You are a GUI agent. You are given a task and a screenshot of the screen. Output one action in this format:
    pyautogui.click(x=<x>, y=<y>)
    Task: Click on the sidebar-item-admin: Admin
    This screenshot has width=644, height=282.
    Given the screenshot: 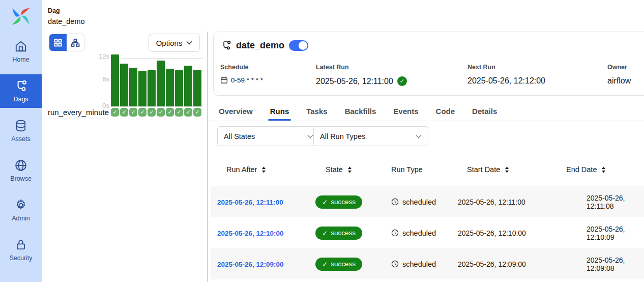 What is the action you would take?
    pyautogui.click(x=21, y=210)
    